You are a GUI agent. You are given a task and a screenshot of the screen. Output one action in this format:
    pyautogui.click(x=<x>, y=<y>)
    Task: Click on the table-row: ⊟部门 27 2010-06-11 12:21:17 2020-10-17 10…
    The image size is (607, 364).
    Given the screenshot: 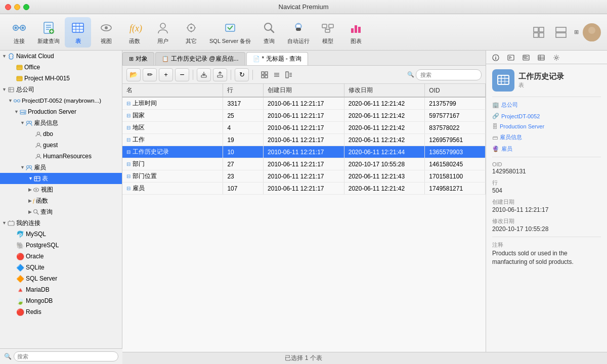 What is the action you would take?
    pyautogui.click(x=304, y=164)
    